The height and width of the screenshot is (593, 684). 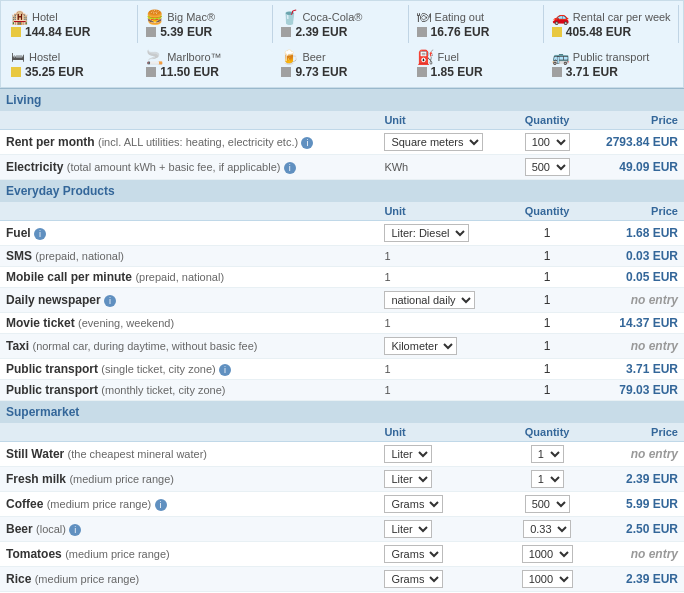 I want to click on unit-select-2-4: Grams, so click(x=414, y=554).